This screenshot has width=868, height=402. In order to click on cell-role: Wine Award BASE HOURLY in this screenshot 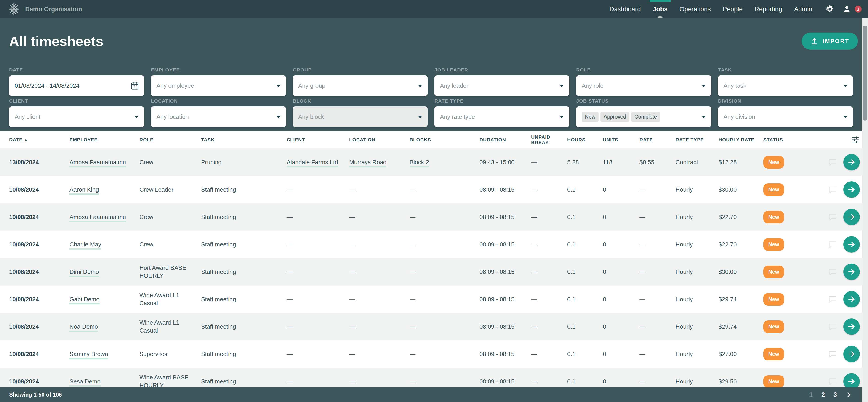, I will do `click(164, 381)`.